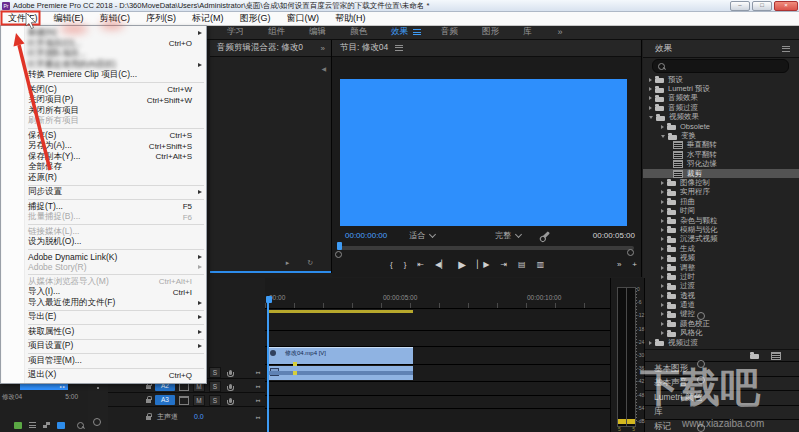  What do you see at coordinates (269, 300) in the screenshot?
I see `playhead-handle` at bounding box center [269, 300].